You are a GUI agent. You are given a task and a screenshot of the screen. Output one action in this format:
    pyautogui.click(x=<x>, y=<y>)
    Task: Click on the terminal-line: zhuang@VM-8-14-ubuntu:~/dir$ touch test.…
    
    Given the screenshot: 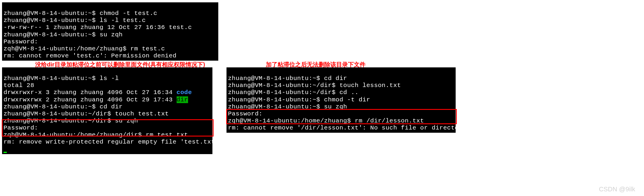 What is the action you would take?
    pyautogui.click(x=86, y=114)
    